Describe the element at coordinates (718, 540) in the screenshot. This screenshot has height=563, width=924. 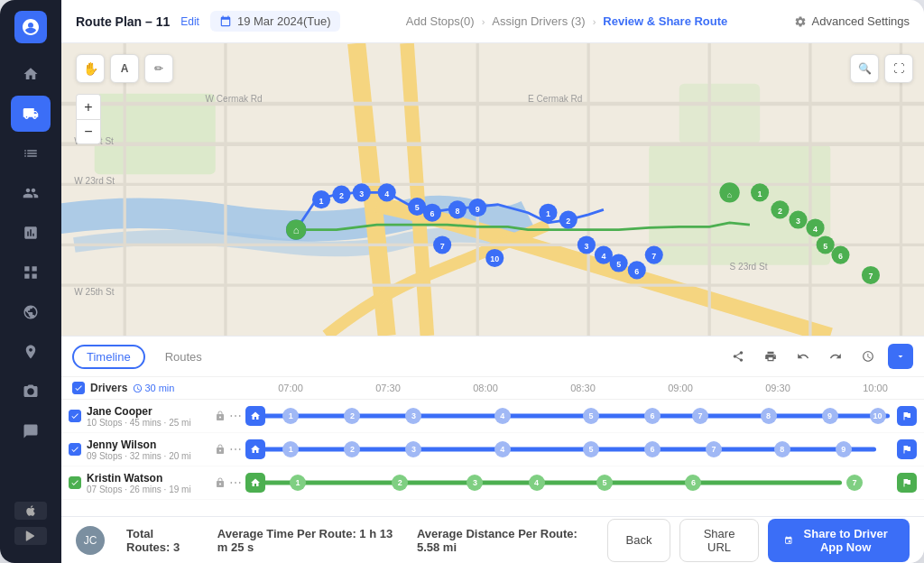
I see `share-url-button: Share URL` at that location.